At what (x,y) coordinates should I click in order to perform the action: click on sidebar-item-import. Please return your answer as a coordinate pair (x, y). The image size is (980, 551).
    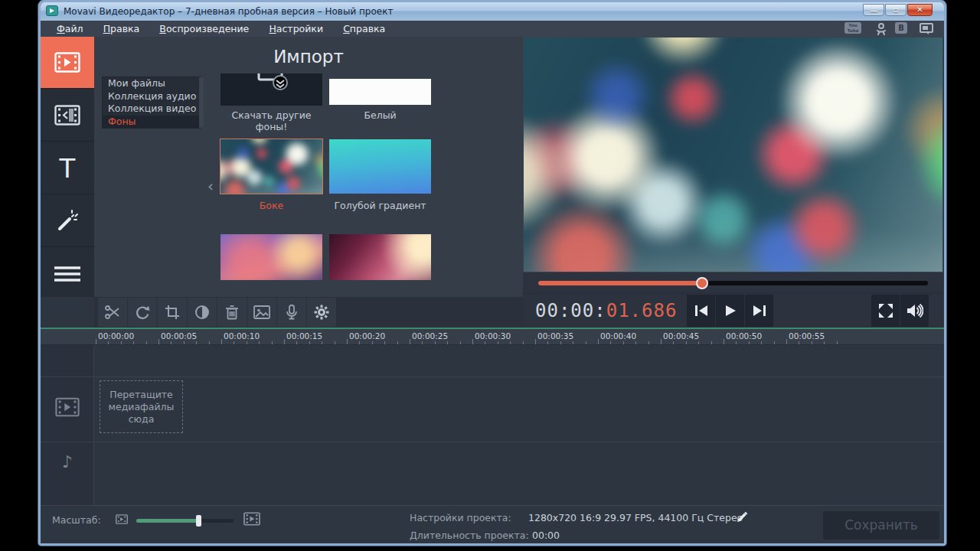
    Looking at the image, I should click on (67, 63).